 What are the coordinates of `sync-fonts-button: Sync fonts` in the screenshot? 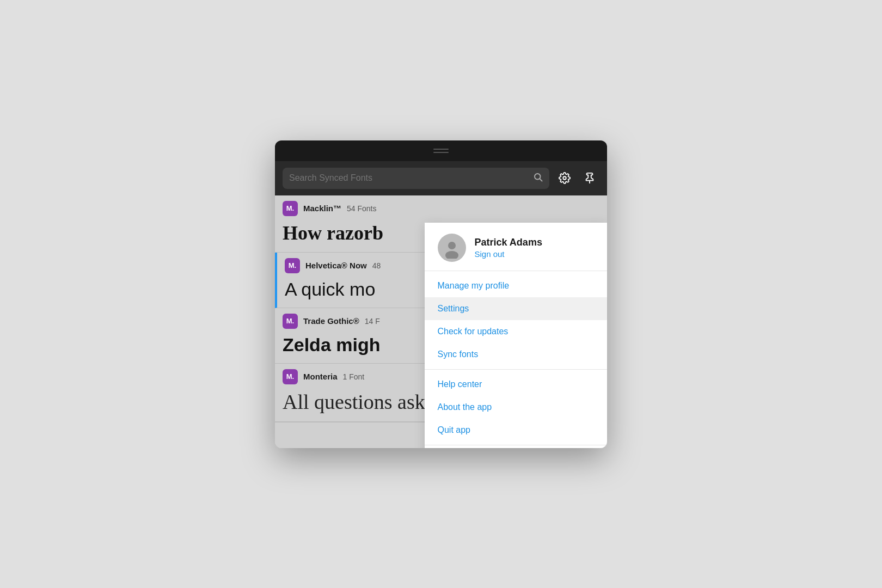 It's located at (516, 354).